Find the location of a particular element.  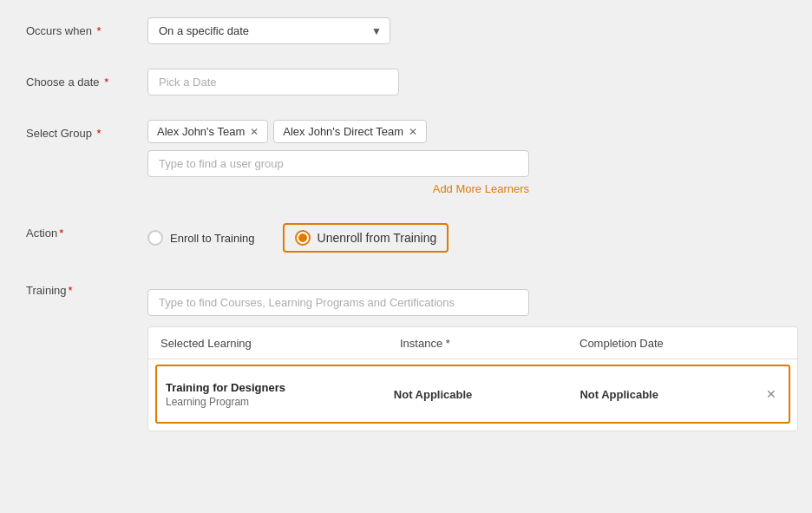

completion-date-value: Not Applicable is located at coordinates (619, 394).